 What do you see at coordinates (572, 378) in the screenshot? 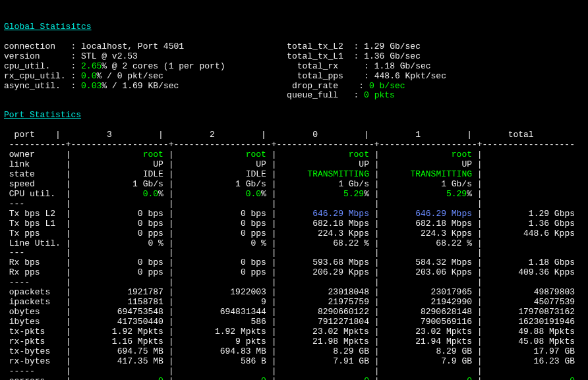
I see `oerrors-4: 0` at bounding box center [572, 378].